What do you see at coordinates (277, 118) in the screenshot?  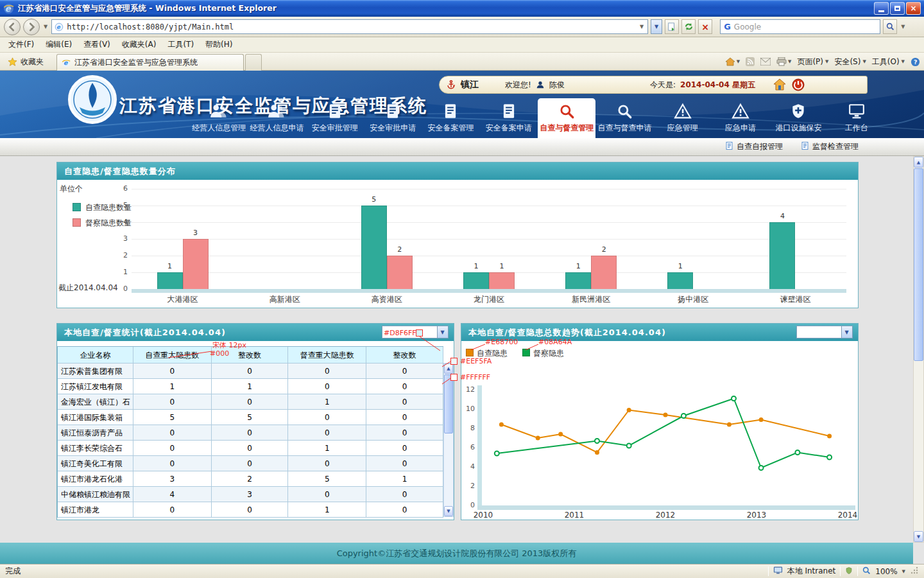 I see `nav-item-users-1: 经营人信息申请` at bounding box center [277, 118].